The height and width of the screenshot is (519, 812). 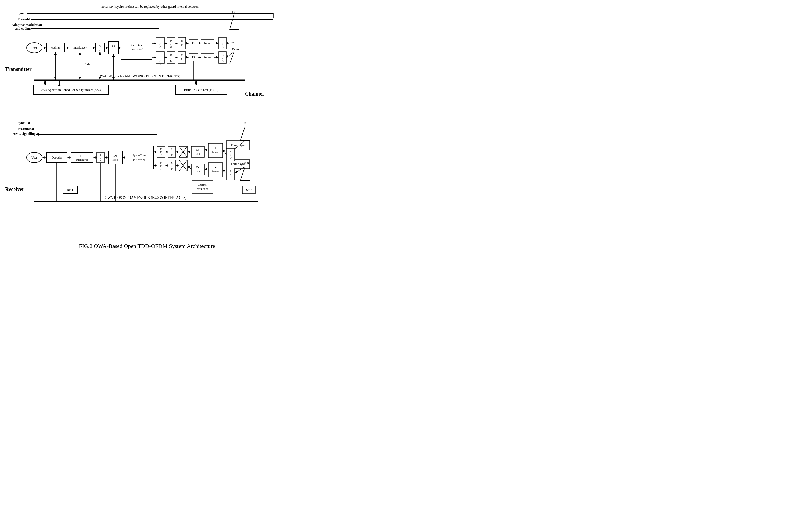 What do you see at coordinates (71, 90) in the screenshot?
I see `svg-text:OWA Spectrum Scheduler & Optim: OWA Spectrum Scheduler & Optimizer (SSO)` at bounding box center [71, 90].